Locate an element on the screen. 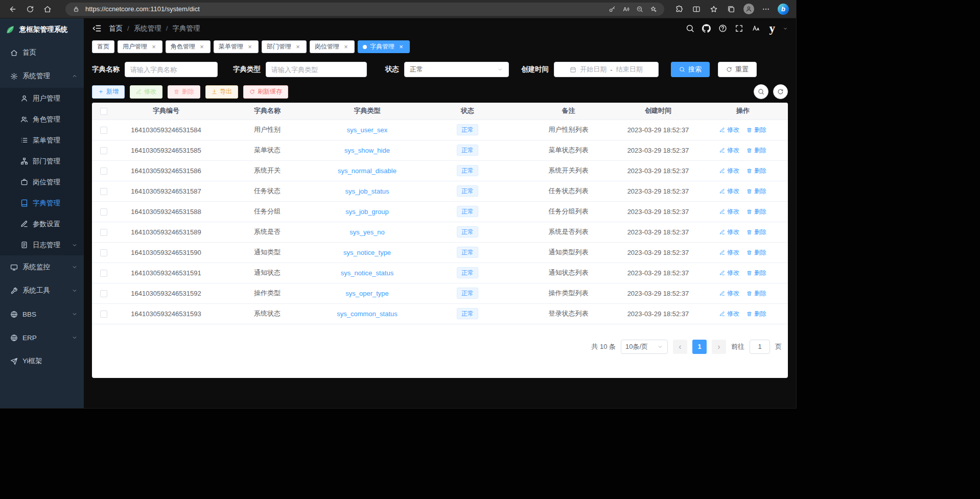  fullscreen-icon is located at coordinates (739, 29).